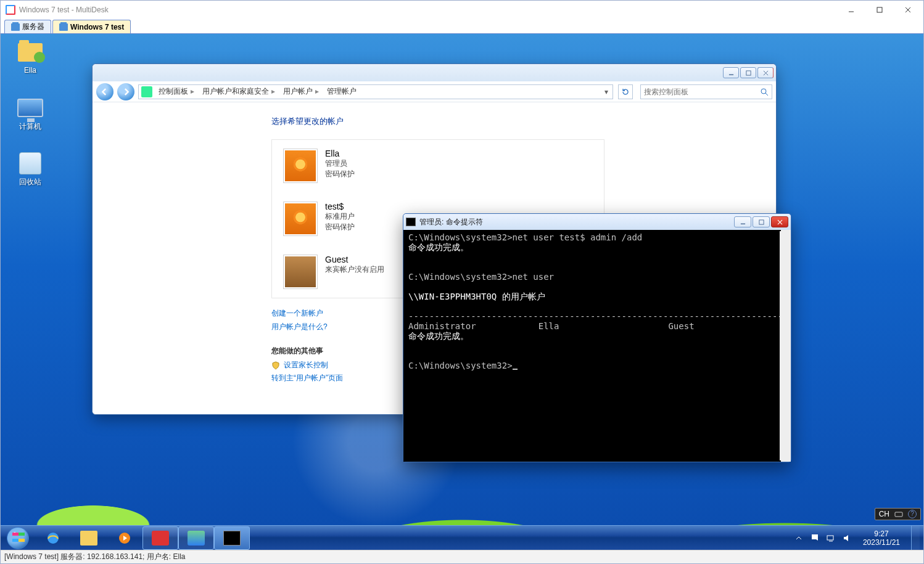  I want to click on multidesk-tabs: 服务器 Windows 7 test, so click(462, 27).